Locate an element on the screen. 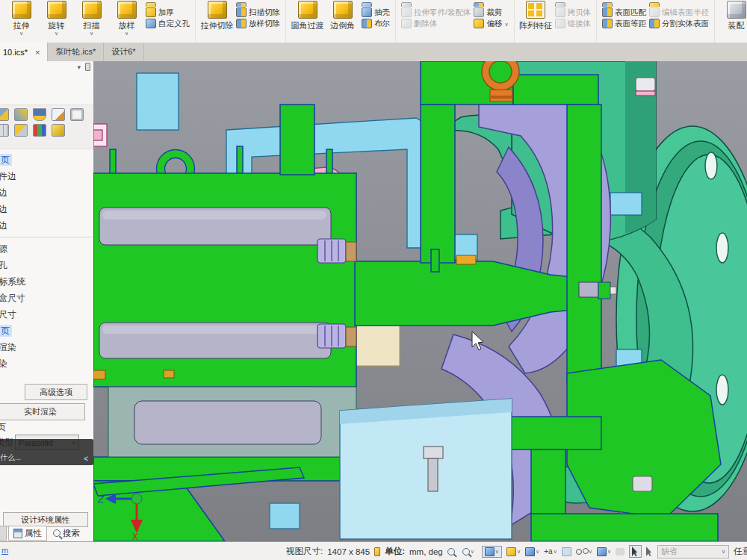  zoom-window-icon: ∨ is located at coordinates (468, 552).